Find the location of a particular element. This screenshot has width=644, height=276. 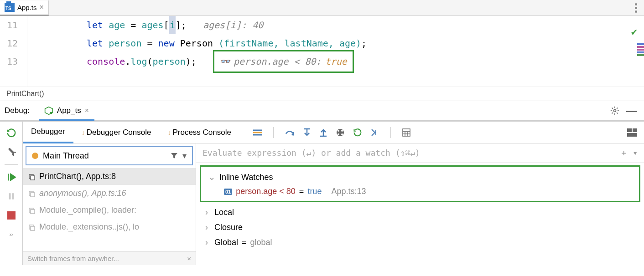

watch-location-link: App.ts:13 is located at coordinates (348, 191).